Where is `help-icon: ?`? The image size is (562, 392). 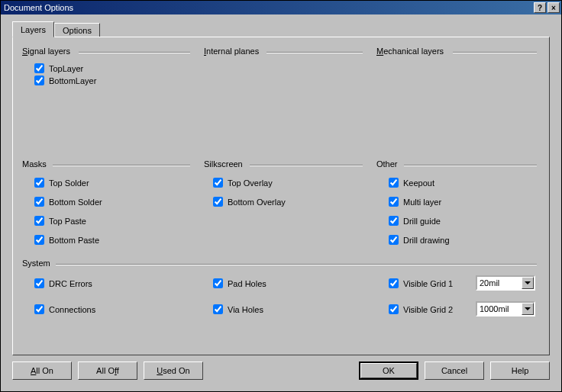
help-icon: ? is located at coordinates (540, 8).